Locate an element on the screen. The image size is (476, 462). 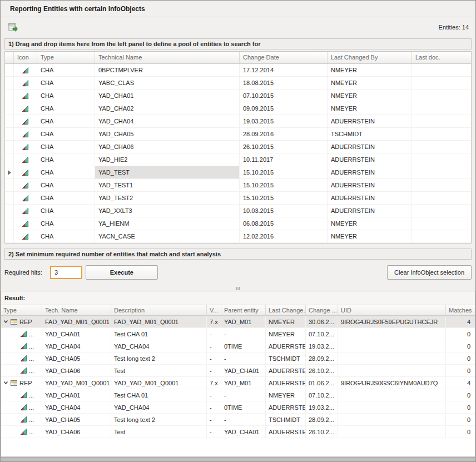
required-hits-input is located at coordinates (66, 272).